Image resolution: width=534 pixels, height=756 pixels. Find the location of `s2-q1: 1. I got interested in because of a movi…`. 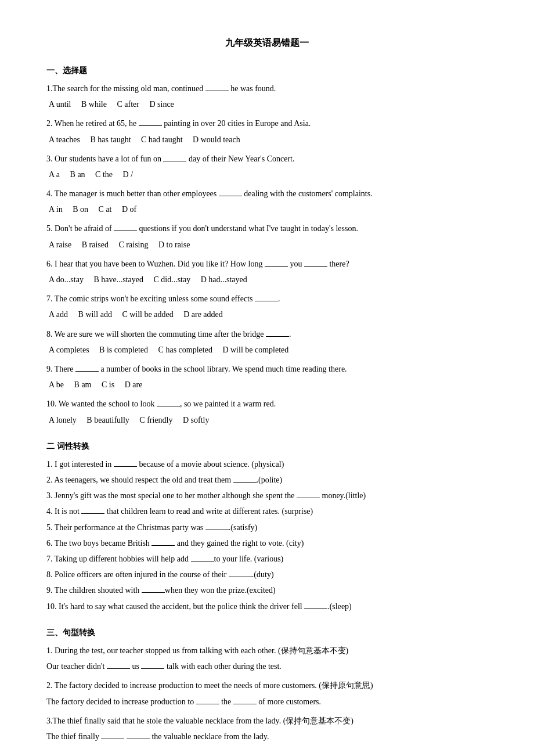

s2-q1: 1. I got interested in because of a movi… is located at coordinates (267, 465).